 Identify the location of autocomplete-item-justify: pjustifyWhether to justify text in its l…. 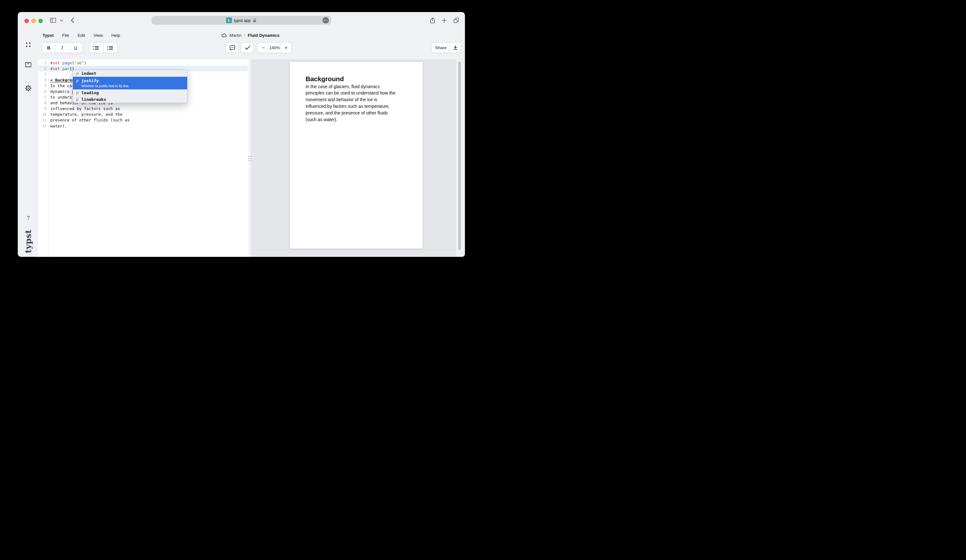
(130, 83).